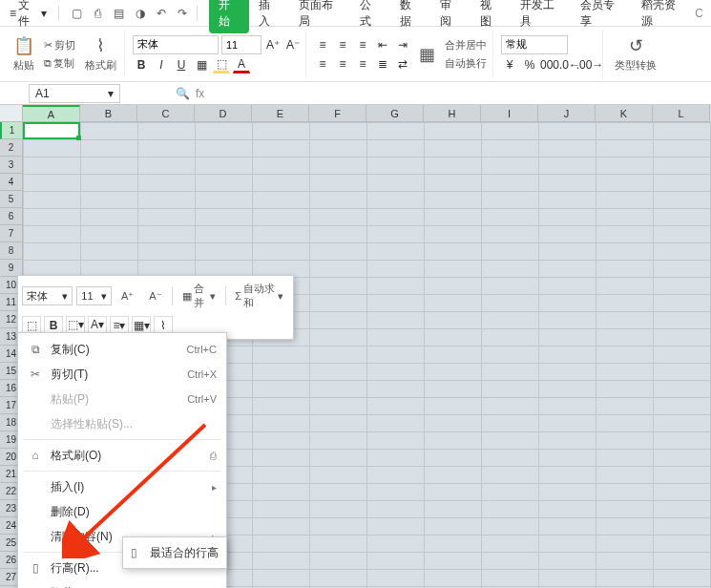 Image resolution: width=711 pixels, height=588 pixels. Describe the element at coordinates (119, 13) in the screenshot. I see `preview-icon: ▤` at that location.